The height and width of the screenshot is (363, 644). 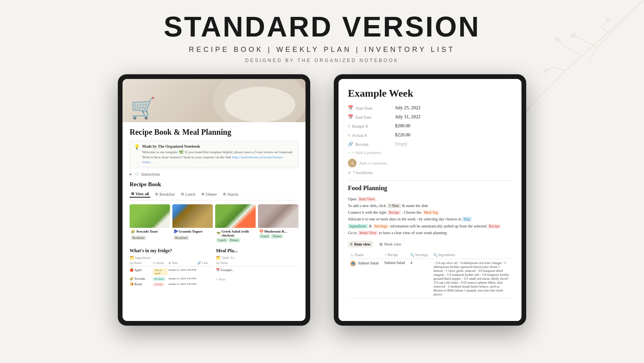 I want to click on recipe-grid: 🥑 Avocado Toast Breakfast 🫐 Granol, so click(x=214, y=224).